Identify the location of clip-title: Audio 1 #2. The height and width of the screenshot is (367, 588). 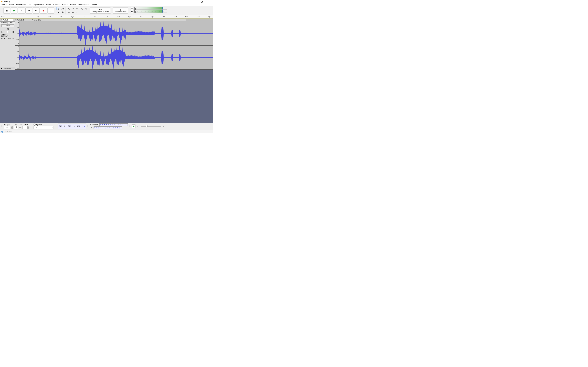
(37, 20).